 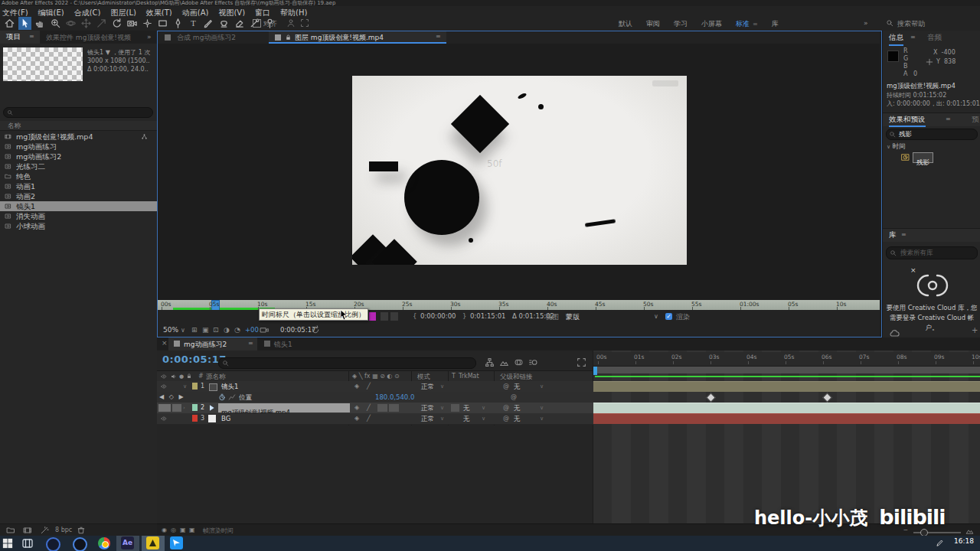 I want to click on workspace-tab-2: 学习, so click(x=681, y=24).